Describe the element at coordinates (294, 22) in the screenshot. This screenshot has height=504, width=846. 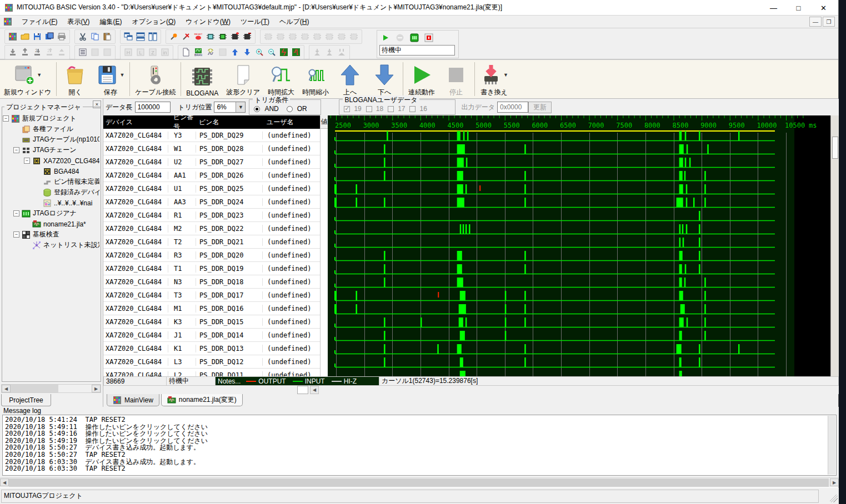
I see `menu-help: ヘルプ(H)` at that location.